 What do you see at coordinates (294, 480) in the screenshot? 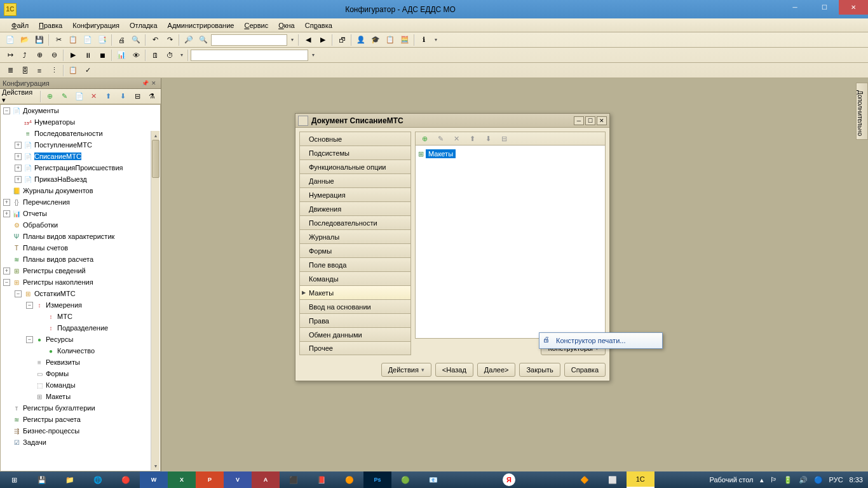
I see `tb-app1-icon: ⬛` at bounding box center [294, 480].